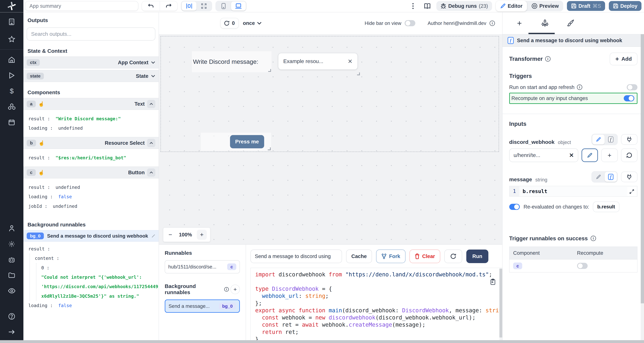 Image resolution: width=644 pixels, height=343 pixels. I want to click on more-menu-button, so click(413, 6).